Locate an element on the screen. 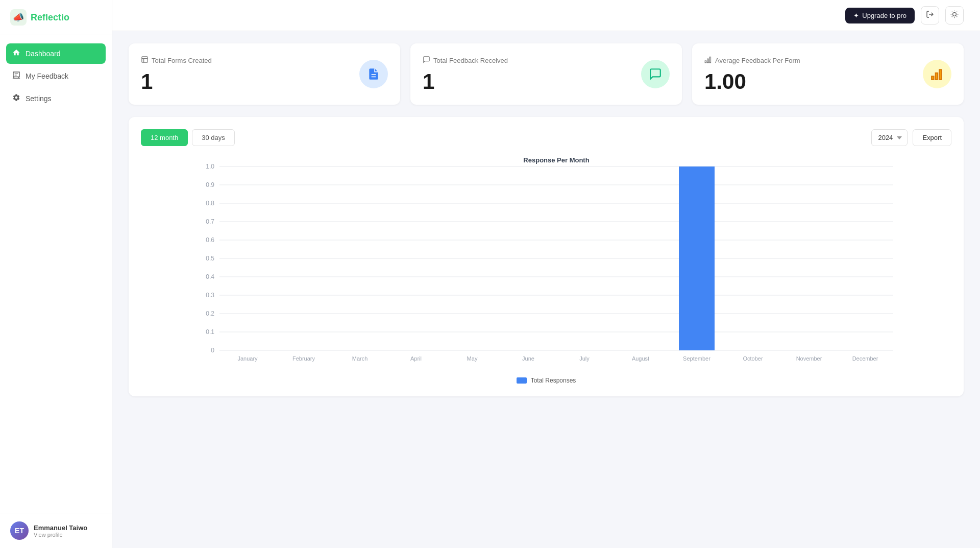 The image size is (980, 548). export-button: Export is located at coordinates (932, 138).